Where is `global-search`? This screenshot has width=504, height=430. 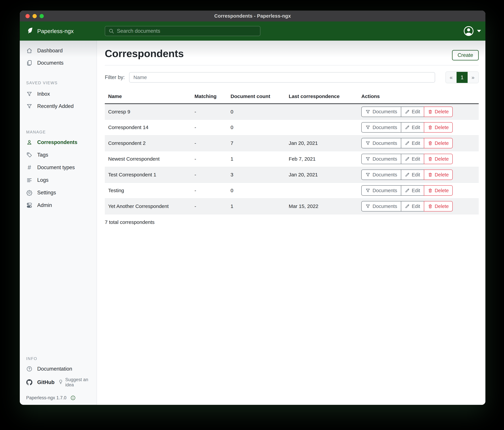 global-search is located at coordinates (182, 31).